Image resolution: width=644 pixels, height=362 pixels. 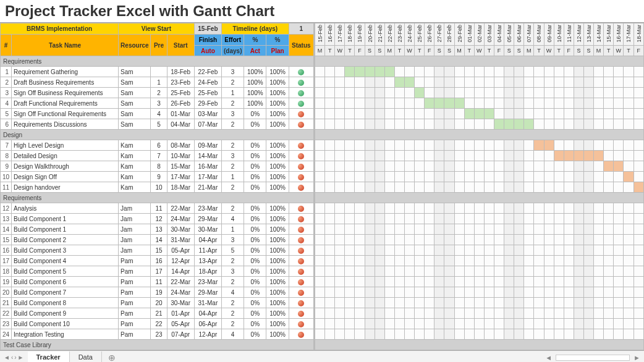 What do you see at coordinates (12, 357) in the screenshot?
I see `nav-prev-icon: ‹` at bounding box center [12, 357].